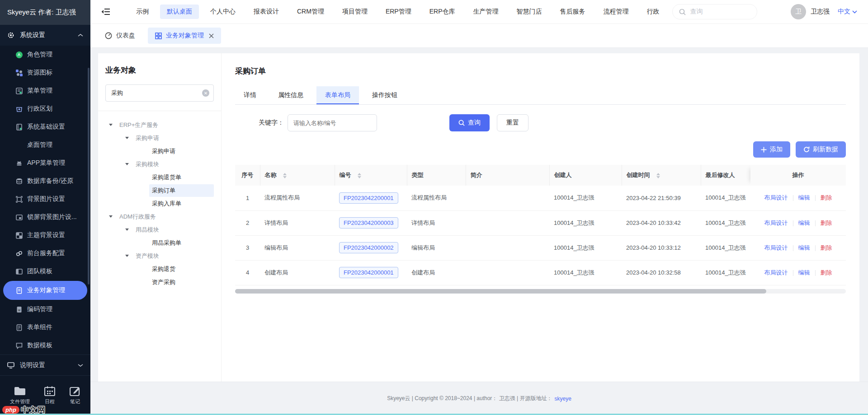 This screenshot has height=415, width=868. I want to click on nav-item-erp: ERP管理, so click(399, 12).